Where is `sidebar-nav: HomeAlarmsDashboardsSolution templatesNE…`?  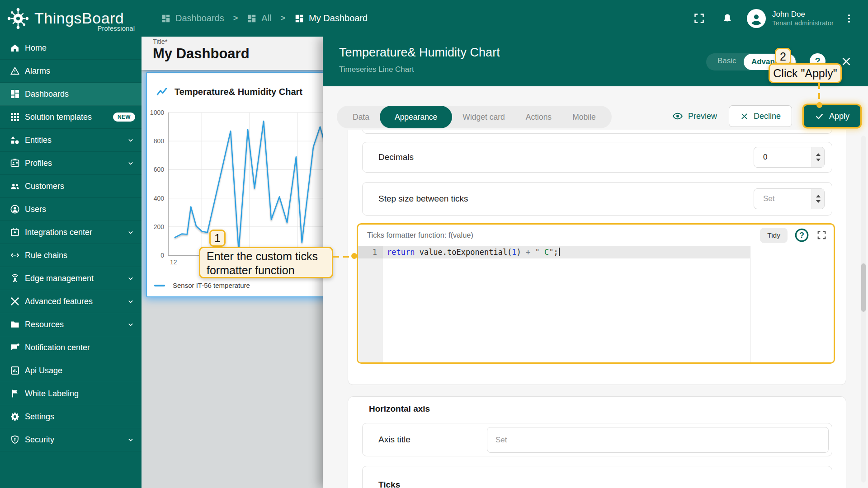
sidebar-nav: HomeAlarmsDashboardsSolution templatesNE… is located at coordinates (71, 244).